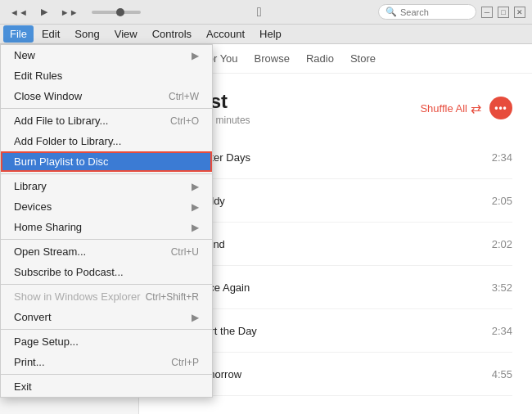 This screenshot has height=414, width=532. Describe the element at coordinates (116, 12) in the screenshot. I see `volume-slider` at that location.